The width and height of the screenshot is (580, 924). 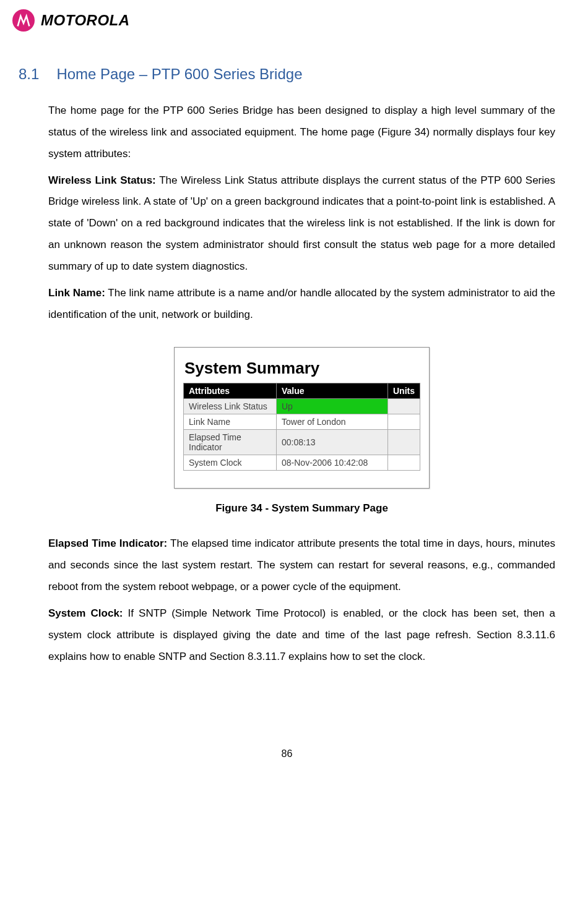 What do you see at coordinates (332, 407) in the screenshot?
I see `cell-value: Up` at bounding box center [332, 407].